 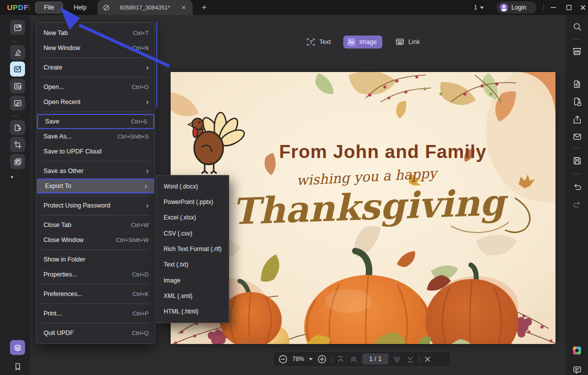 I want to click on file-menu-button: File, so click(x=49, y=8).